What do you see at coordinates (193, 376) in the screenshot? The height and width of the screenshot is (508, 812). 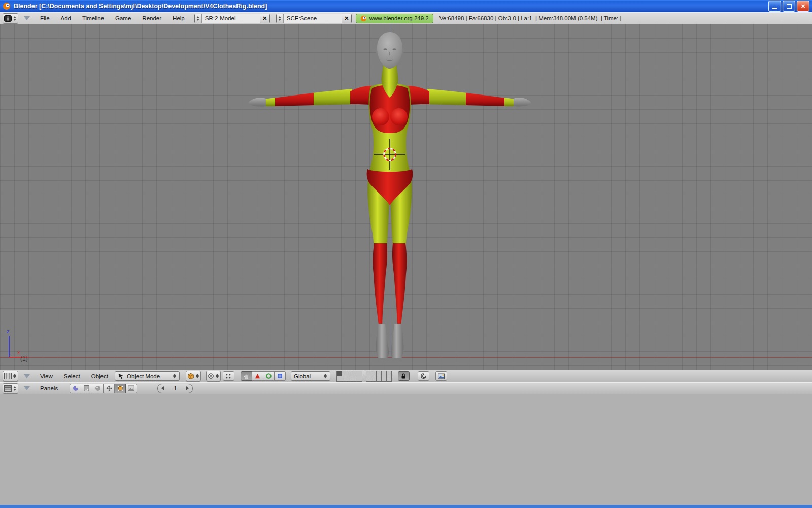 I see `draw-type-button` at bounding box center [193, 376].